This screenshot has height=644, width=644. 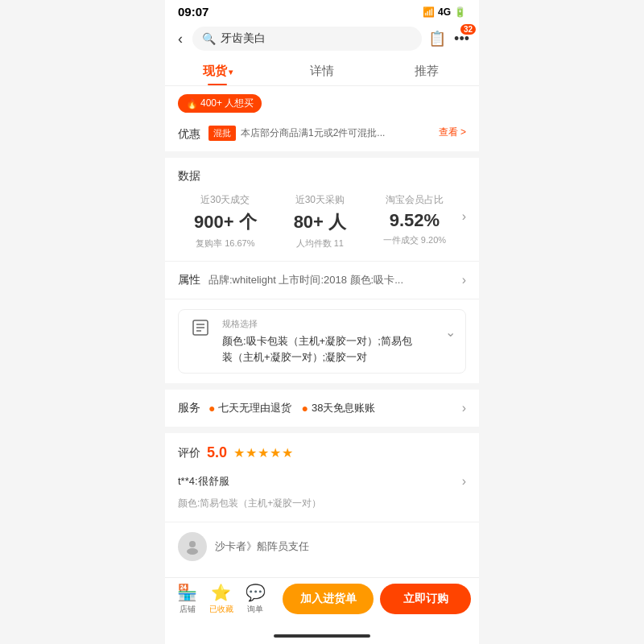 I want to click on service-item-return: ● 七天无理由退货, so click(x=250, y=408).